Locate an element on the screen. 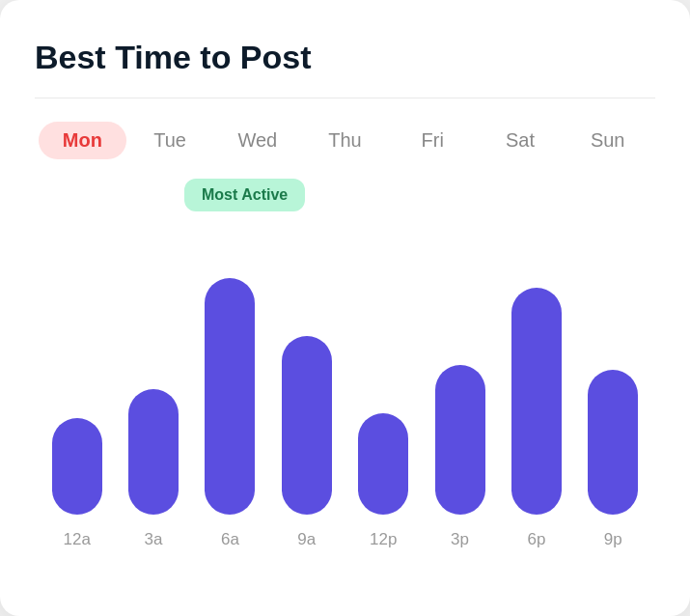 The image size is (690, 616). divider is located at coordinates (345, 98).